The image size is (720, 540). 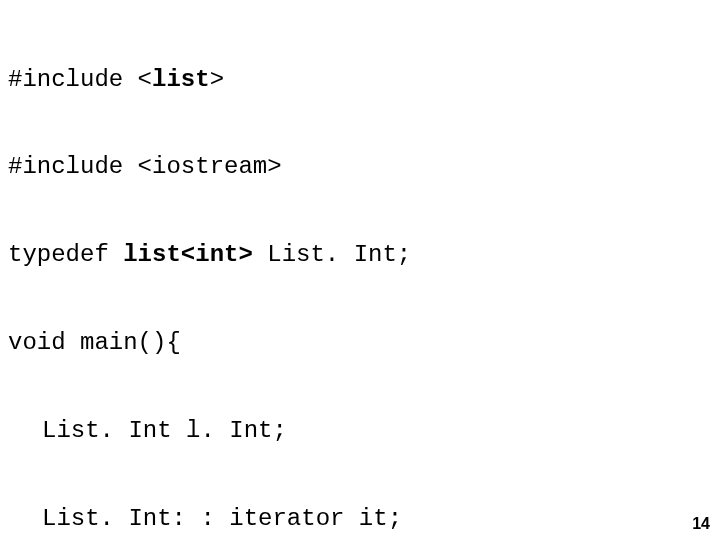 What do you see at coordinates (181, 80) in the screenshot?
I see `code-bold: list` at bounding box center [181, 80].